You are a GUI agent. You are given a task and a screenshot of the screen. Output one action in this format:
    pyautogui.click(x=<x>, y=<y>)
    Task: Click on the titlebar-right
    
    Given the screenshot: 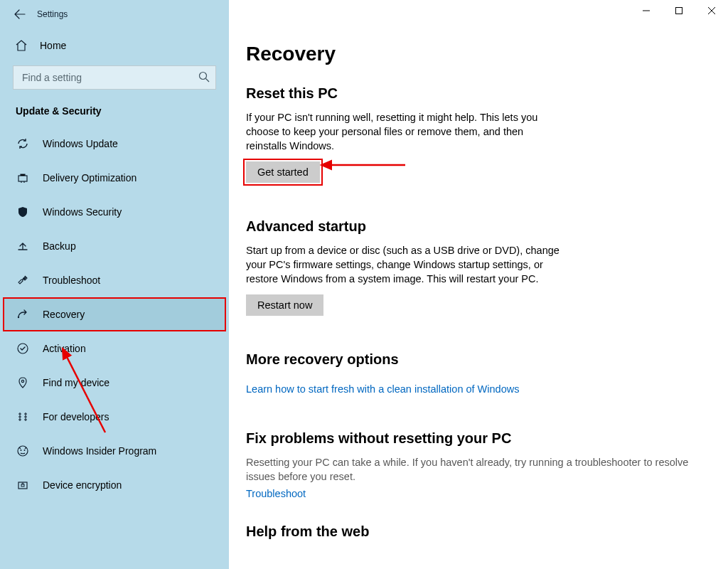 What is the action you would take?
    pyautogui.click(x=478, y=14)
    